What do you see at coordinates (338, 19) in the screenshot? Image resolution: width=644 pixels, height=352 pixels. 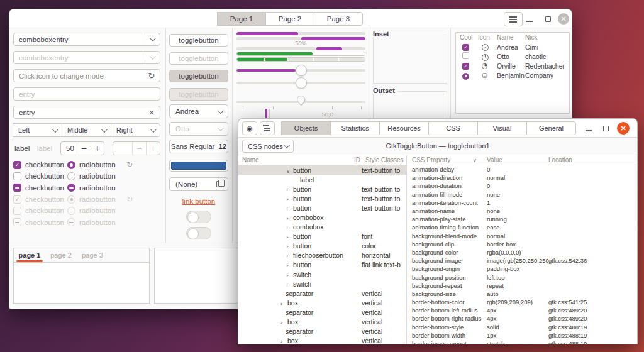 I see `page-tab: Page 3` at bounding box center [338, 19].